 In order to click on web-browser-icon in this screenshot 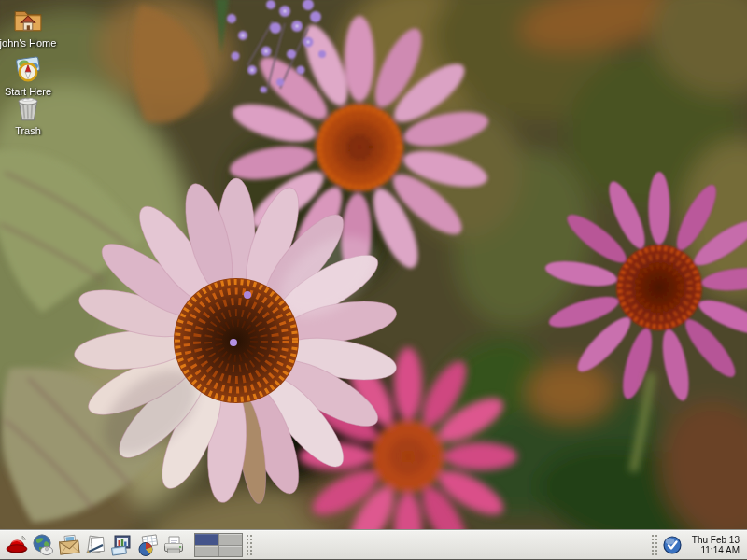, I will do `click(43, 545)`.